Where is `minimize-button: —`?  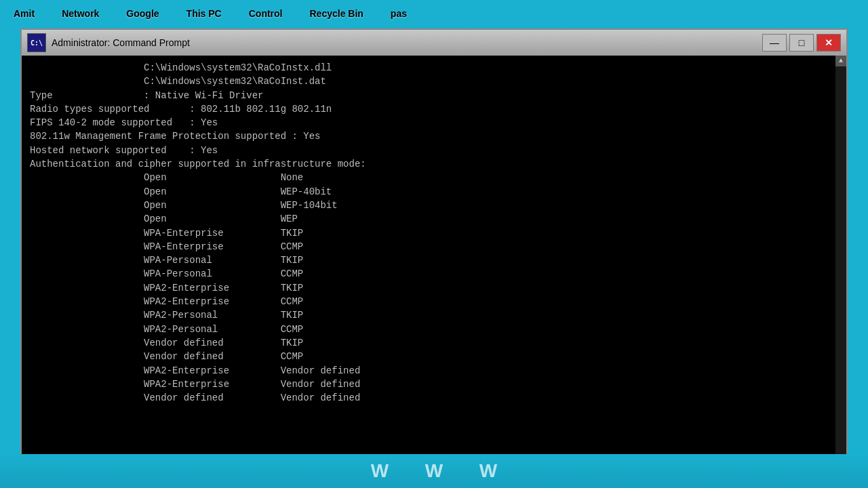
minimize-button: — is located at coordinates (774, 43).